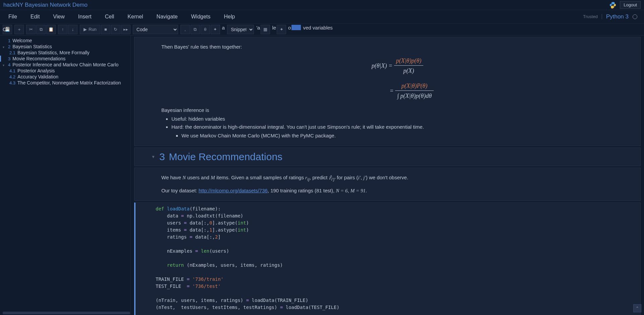 The width and height of the screenshot is (644, 315). I want to click on move-up-button: ↑, so click(63, 29).